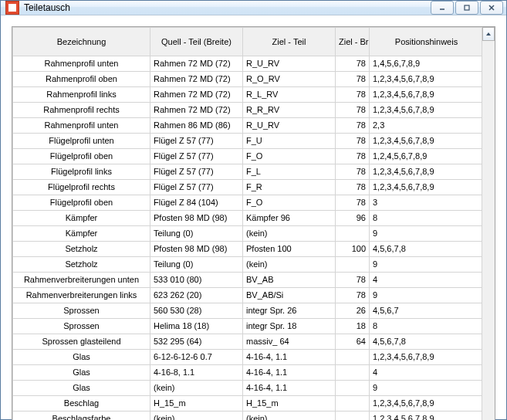 Image resolution: width=507 pixels, height=420 pixels. What do you see at coordinates (289, 311) in the screenshot?
I see `cell-ziel-teil: integr Spr. 26` at bounding box center [289, 311].